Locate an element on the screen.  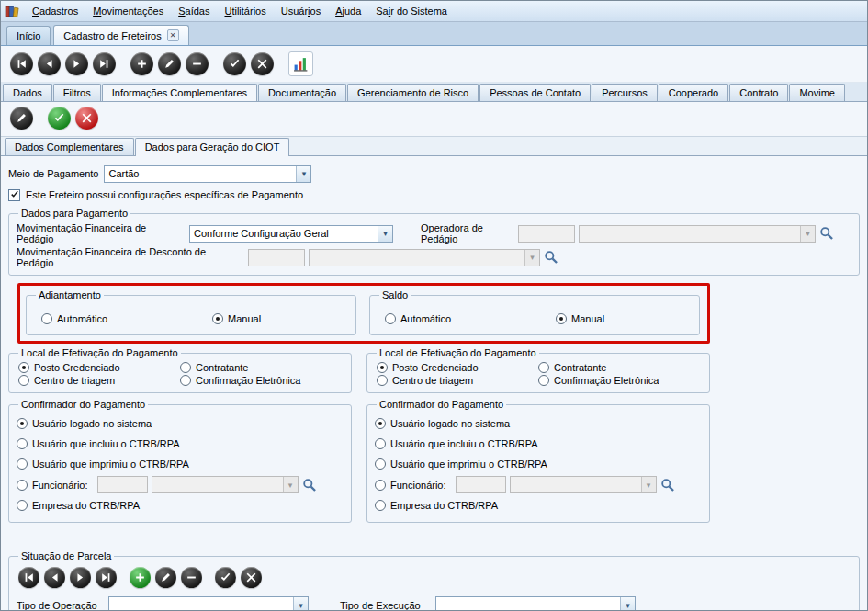
menu-item-usuarios: Usuários is located at coordinates (301, 11).